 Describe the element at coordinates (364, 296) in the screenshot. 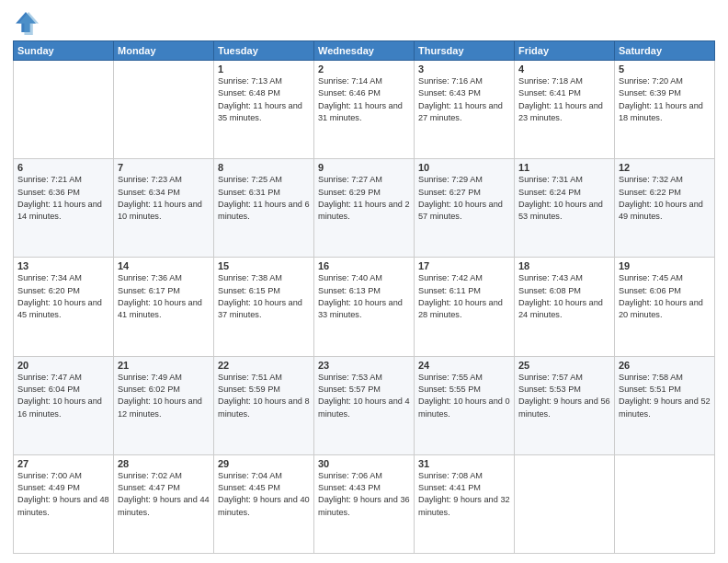

I see `day-info: Sunrise: 7:40 AM Sunset: 6:13 PM Dayligh…` at that location.